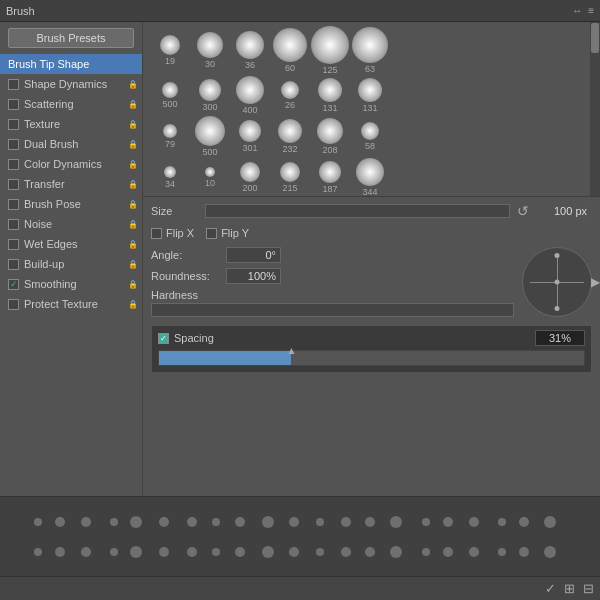 The height and width of the screenshot is (600, 600). What do you see at coordinates (71, 38) in the screenshot?
I see `brush-presets-button: Brush Presets` at bounding box center [71, 38].